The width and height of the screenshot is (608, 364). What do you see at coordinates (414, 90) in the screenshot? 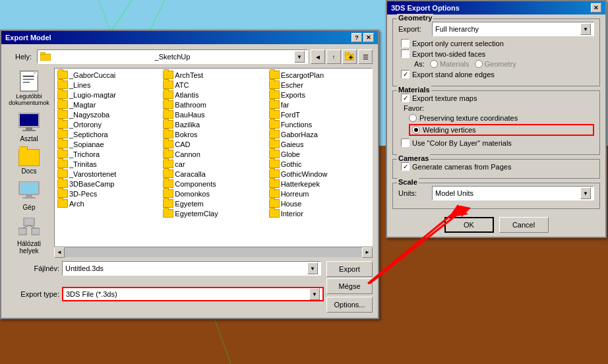
I see `materials-label: Materials` at bounding box center [414, 90].